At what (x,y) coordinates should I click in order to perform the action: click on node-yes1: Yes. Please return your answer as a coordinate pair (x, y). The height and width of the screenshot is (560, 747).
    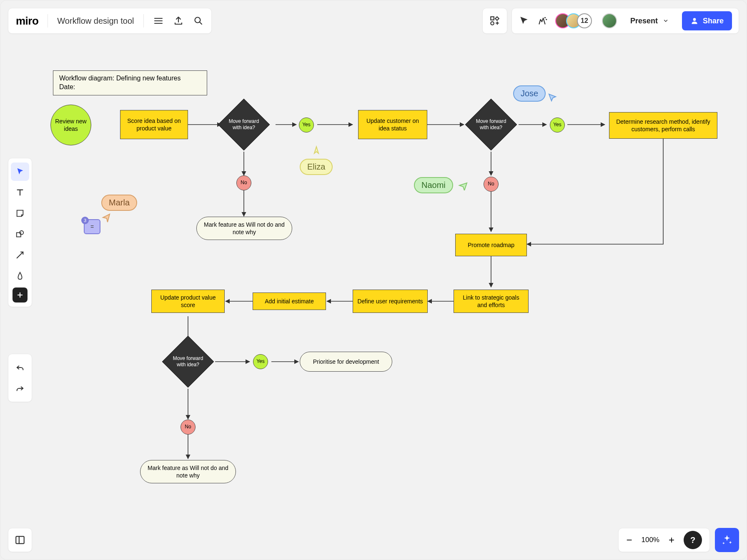
    Looking at the image, I should click on (306, 125).